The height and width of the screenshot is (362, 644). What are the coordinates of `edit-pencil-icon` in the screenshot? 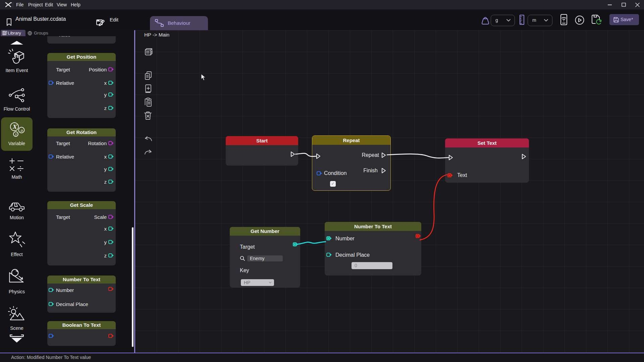 It's located at (101, 23).